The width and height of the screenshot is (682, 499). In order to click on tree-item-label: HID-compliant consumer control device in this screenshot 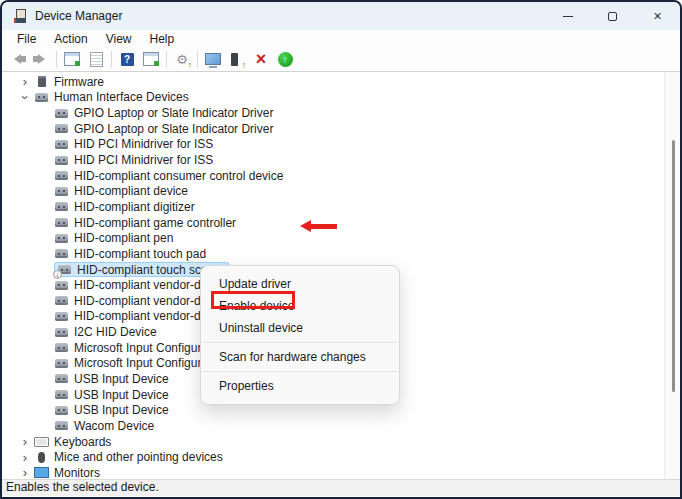, I will do `click(178, 176)`.